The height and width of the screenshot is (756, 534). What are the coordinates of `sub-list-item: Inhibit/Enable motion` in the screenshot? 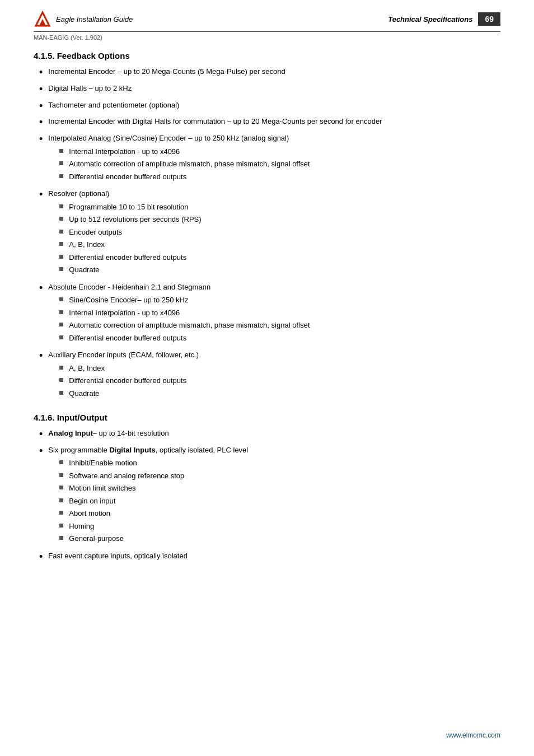 It's located at (280, 463).